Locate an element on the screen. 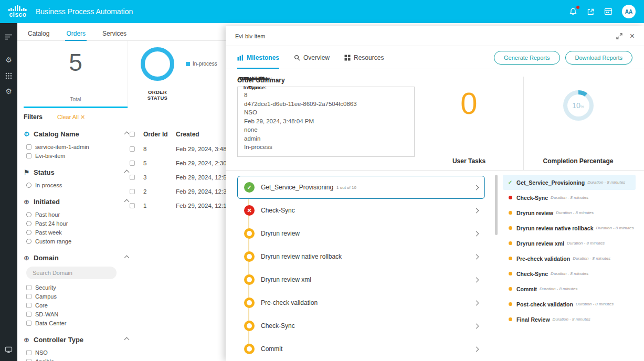  filter-group-header: ⚙ Catalog Name is located at coordinates (78, 134).